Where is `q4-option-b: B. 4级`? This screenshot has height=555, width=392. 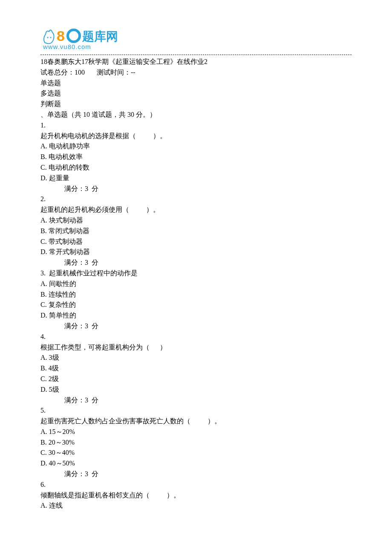 q4-option-b: B. 4级 is located at coordinates (196, 368).